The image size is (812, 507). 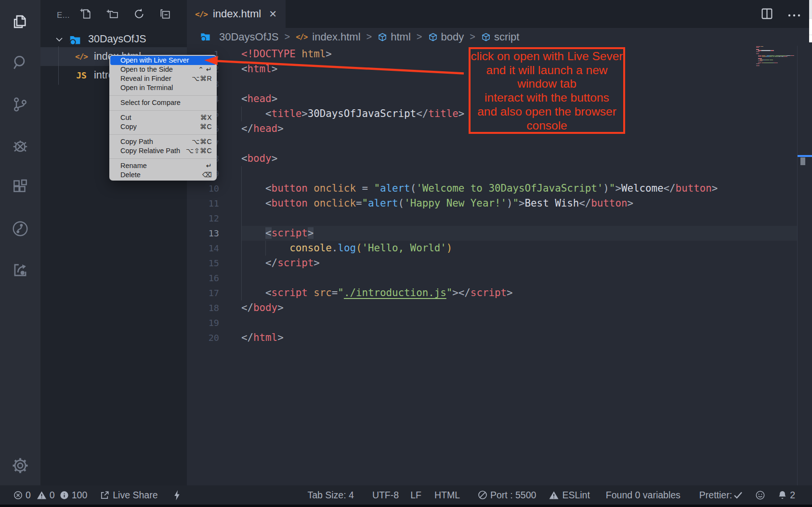 What do you see at coordinates (767, 14) in the screenshot?
I see `split-editor-icon` at bounding box center [767, 14].